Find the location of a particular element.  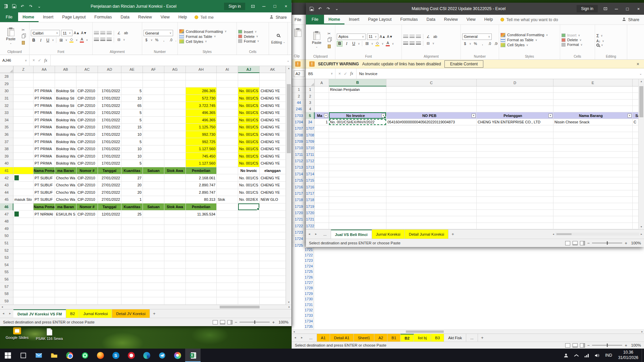

cell-Z37 is located at coordinates (23, 142).